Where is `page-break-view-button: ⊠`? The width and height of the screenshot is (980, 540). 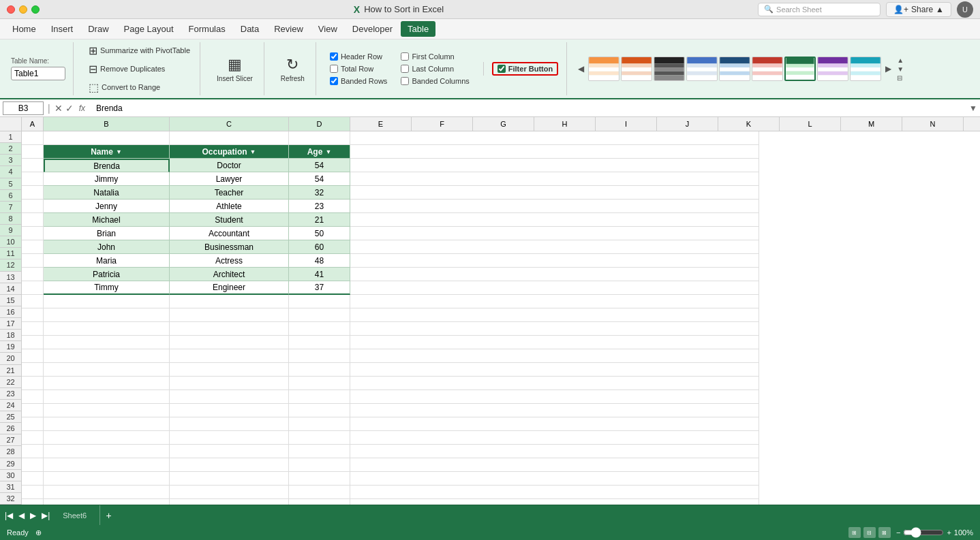 page-break-view-button: ⊠ is located at coordinates (885, 533).